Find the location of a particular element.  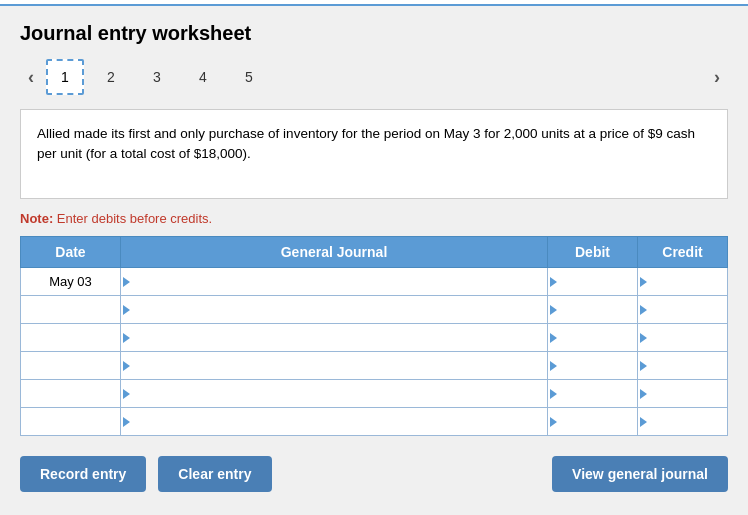

view-general-journal-button: View general journal is located at coordinates (640, 474).